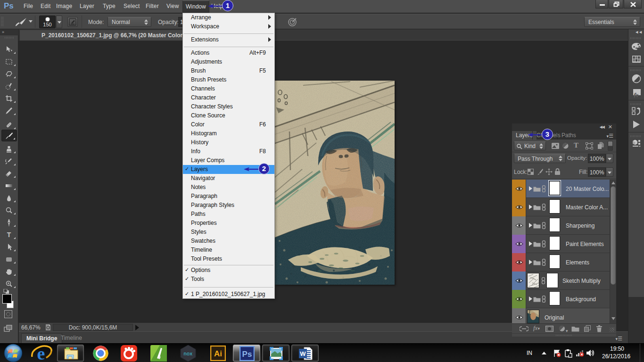  What do you see at coordinates (247, 354) in the screenshot?
I see `svg-text: Ps` at bounding box center [247, 354].